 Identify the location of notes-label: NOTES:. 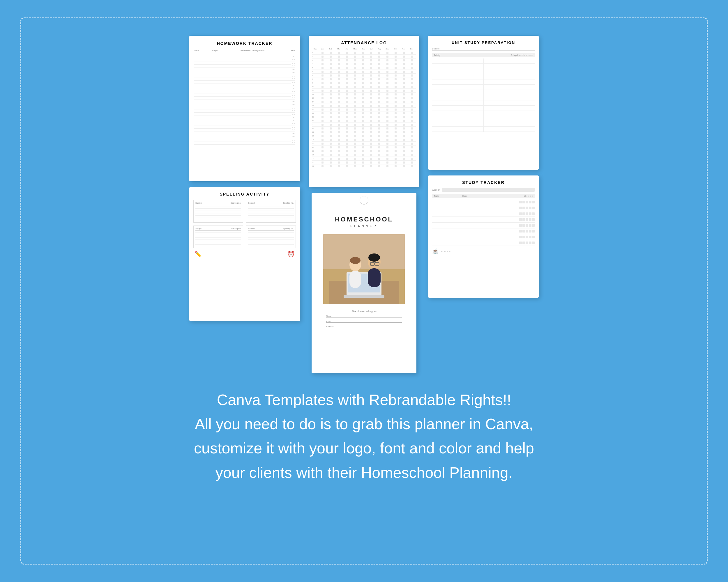
(446, 252).